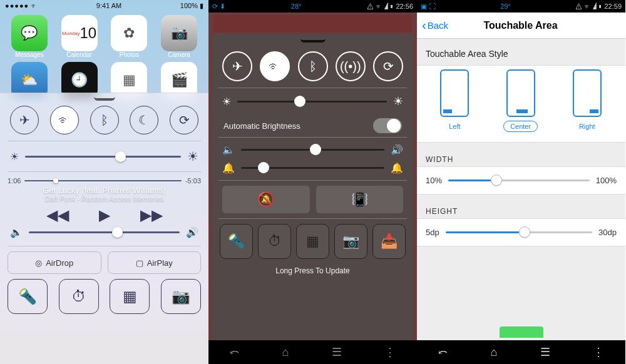  What do you see at coordinates (540, 26) in the screenshot?
I see `page-title: Touchable Area` at bounding box center [540, 26].